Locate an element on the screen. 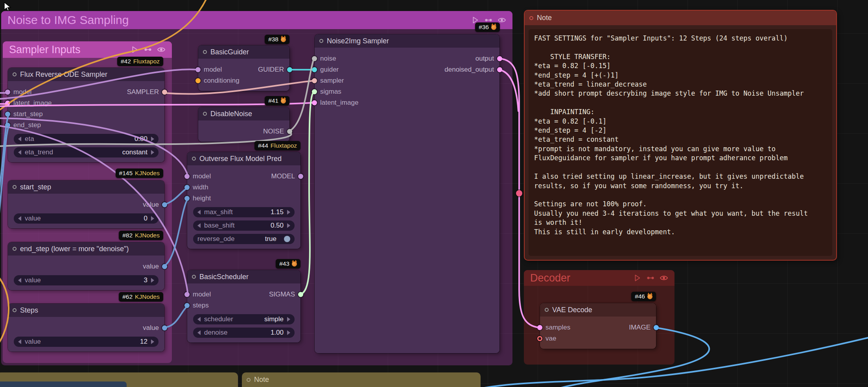 This screenshot has width=868, height=387. widget-value: value 0 is located at coordinates (86, 218).